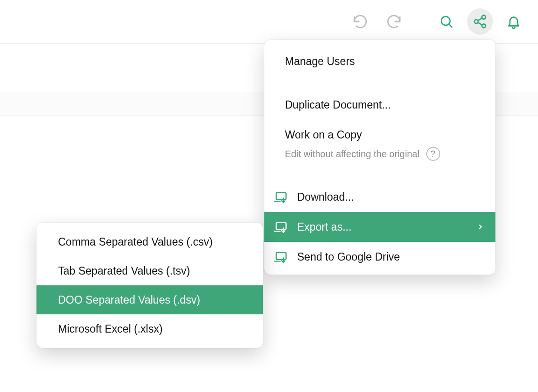 This screenshot has height=392, width=538. Describe the element at coordinates (150, 271) in the screenshot. I see `submenu-item-tsv: Tab Separated Values (.tsv)` at that location.